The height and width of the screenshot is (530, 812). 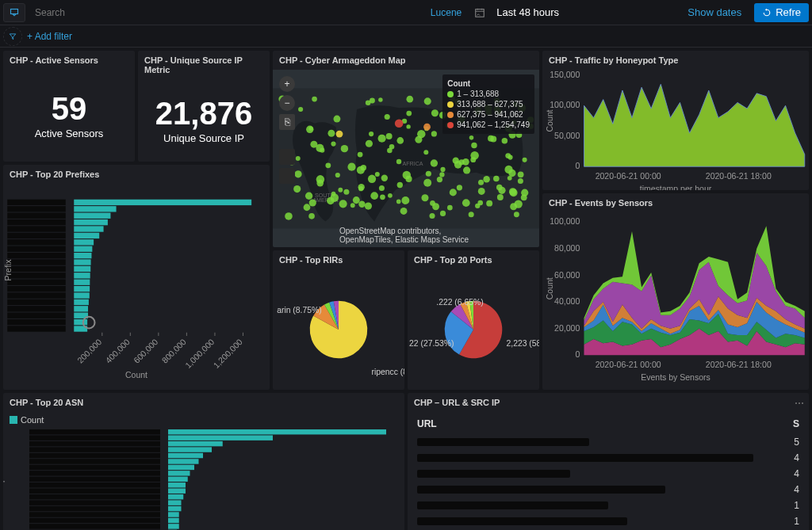 I want to click on panel-rirs: CHP - Top RIRs arin (8.75%)ripencc (83., so click(x=339, y=320).